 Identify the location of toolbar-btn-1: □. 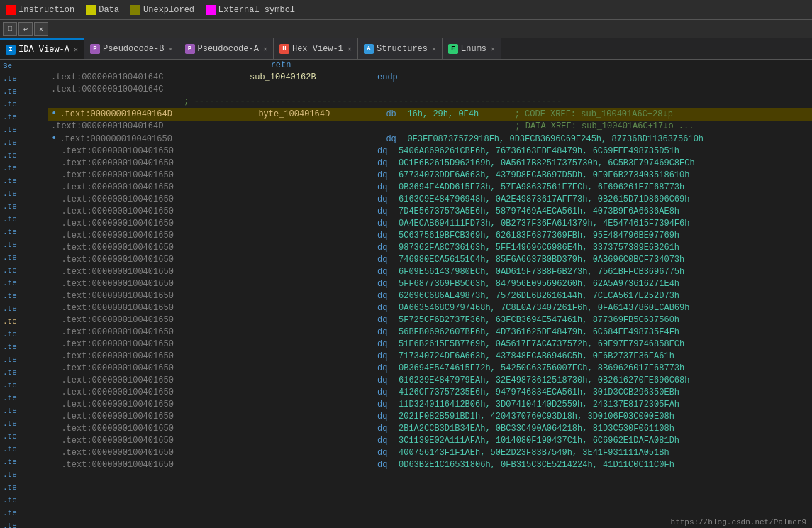
(10, 29).